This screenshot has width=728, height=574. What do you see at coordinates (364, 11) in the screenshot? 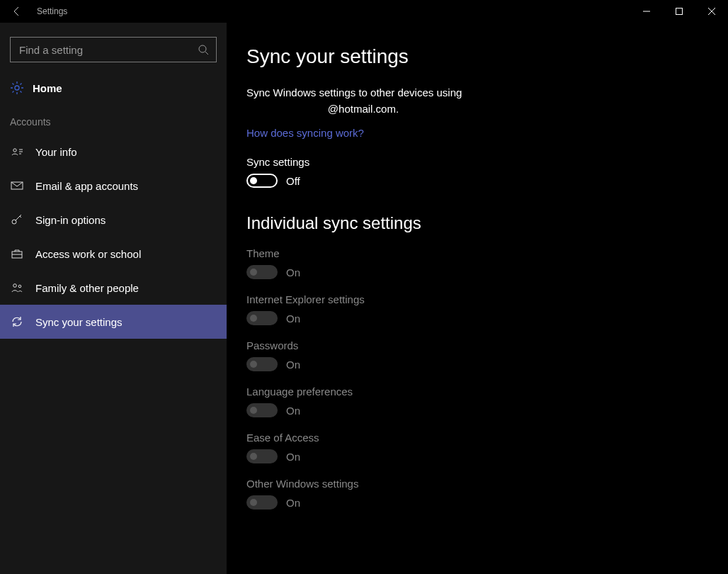
I see `titlebar: Settings` at bounding box center [364, 11].